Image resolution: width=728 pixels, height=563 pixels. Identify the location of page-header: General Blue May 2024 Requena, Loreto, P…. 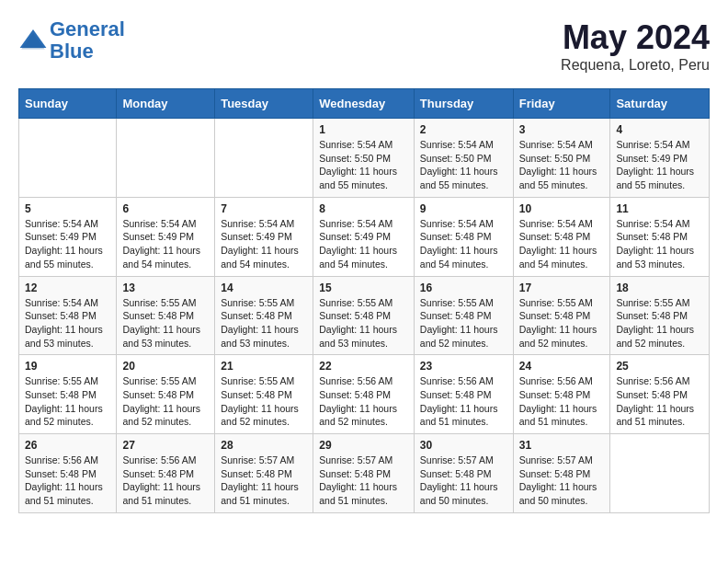
(364, 46).